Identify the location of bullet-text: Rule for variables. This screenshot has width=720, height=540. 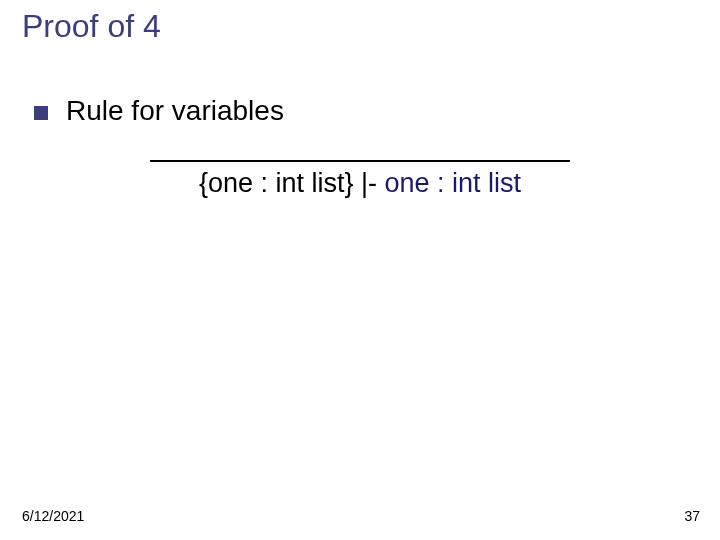
(175, 111).